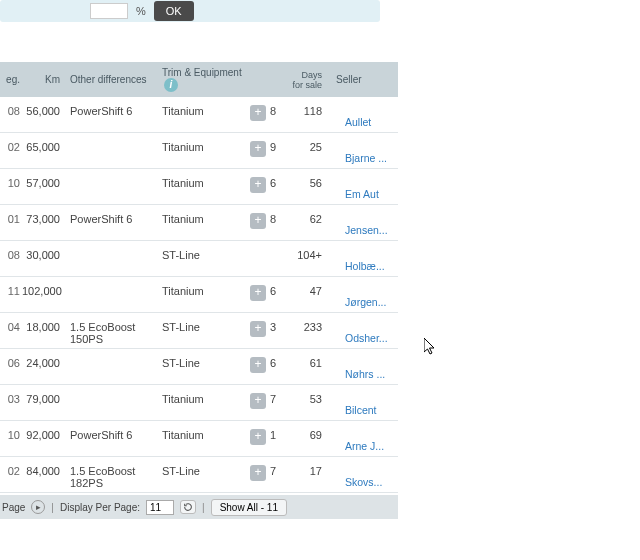 The image size is (640, 560). I want to click on seller-link: Bjarne ..., so click(366, 158).